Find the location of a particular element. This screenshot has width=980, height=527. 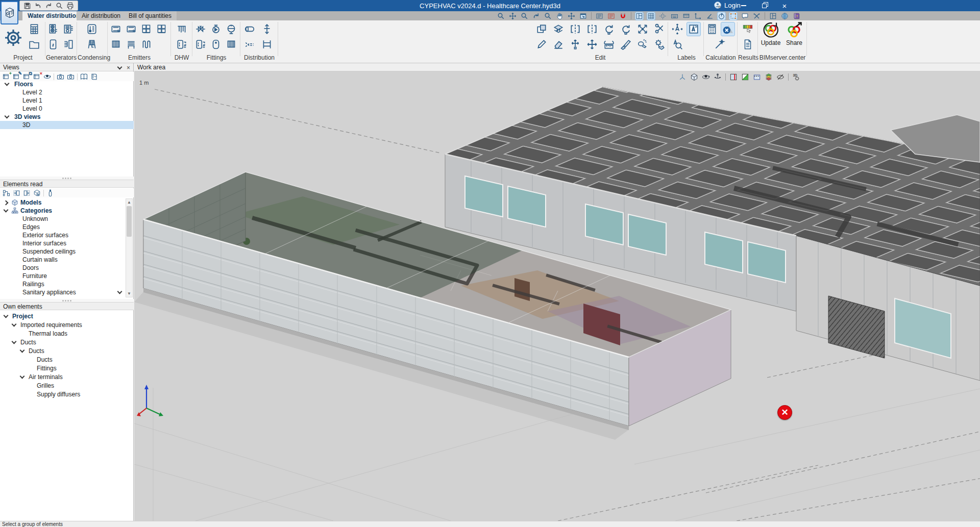

cancel-selection-button: ✕ is located at coordinates (785, 412).